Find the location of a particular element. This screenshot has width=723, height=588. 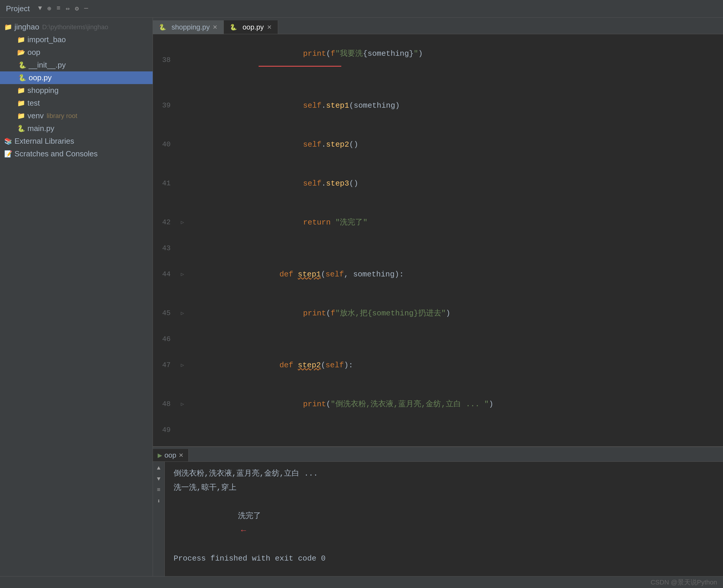

console-left-toolbar: ▲ ▼ ≡ ⬇ is located at coordinates (159, 519).